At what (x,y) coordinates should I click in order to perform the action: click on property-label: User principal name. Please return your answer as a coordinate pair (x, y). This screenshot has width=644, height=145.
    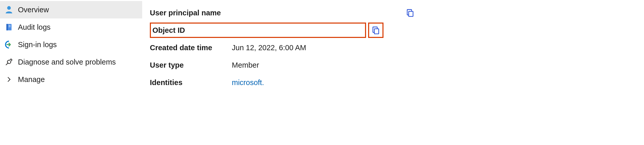
    Looking at the image, I should click on (191, 13).